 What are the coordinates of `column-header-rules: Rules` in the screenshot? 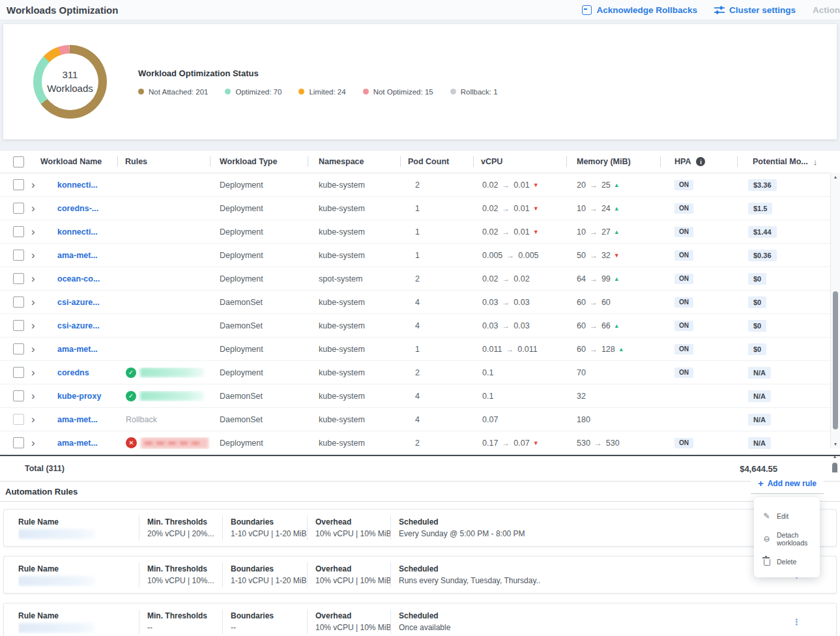 It's located at (164, 162).